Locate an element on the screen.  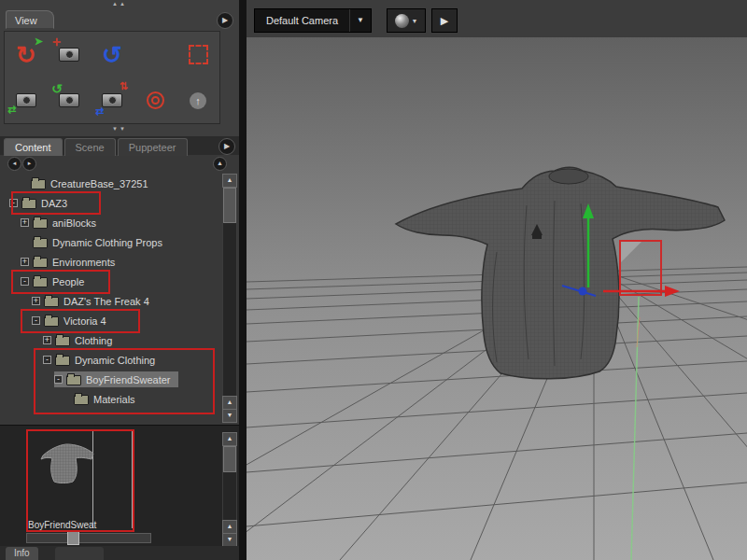
view-toolbar-panel: ▲▲ View ▶ ↻ ➤ ✛ ↺ is located at coordinates (120, 69).